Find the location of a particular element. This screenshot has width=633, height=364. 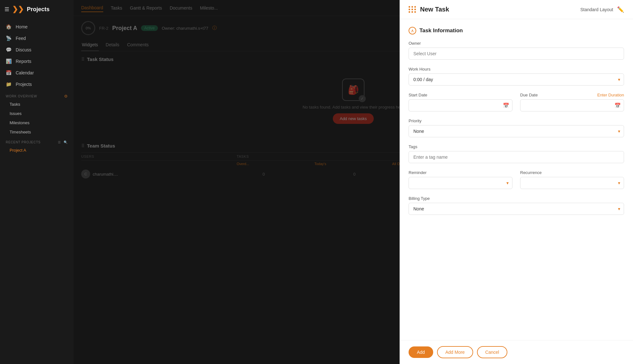

search-icon: 🔍 is located at coordinates (66, 142).